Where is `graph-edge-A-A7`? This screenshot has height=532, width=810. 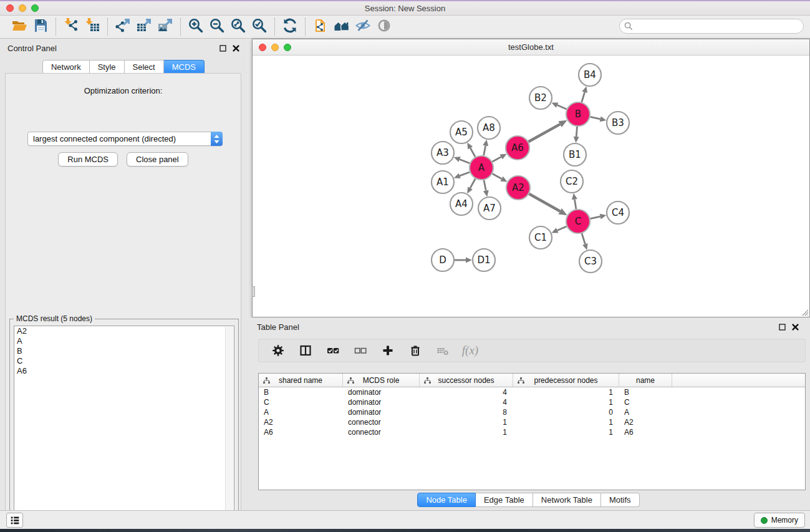
graph-edge-A-A7 is located at coordinates (485, 186).